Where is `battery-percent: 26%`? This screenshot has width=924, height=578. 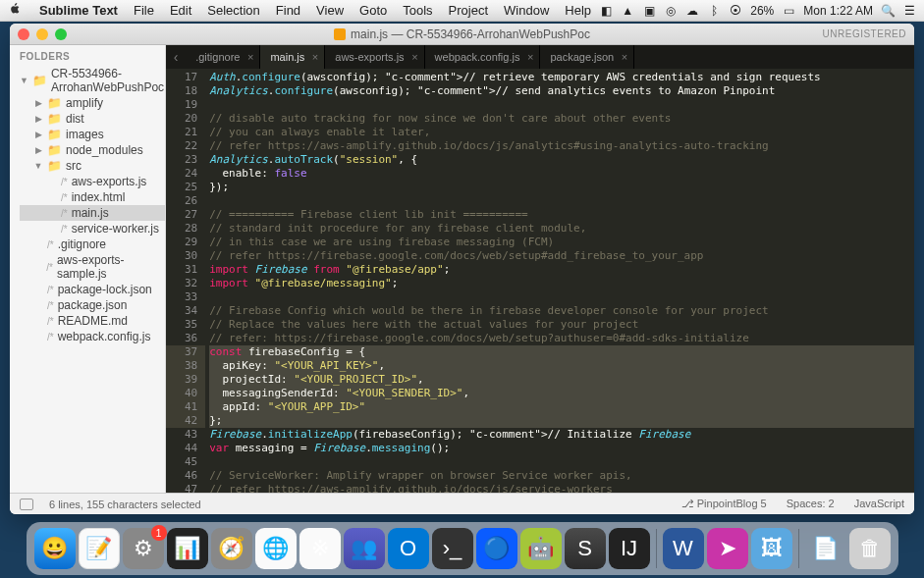
battery-percent: 26% is located at coordinates (762, 11).